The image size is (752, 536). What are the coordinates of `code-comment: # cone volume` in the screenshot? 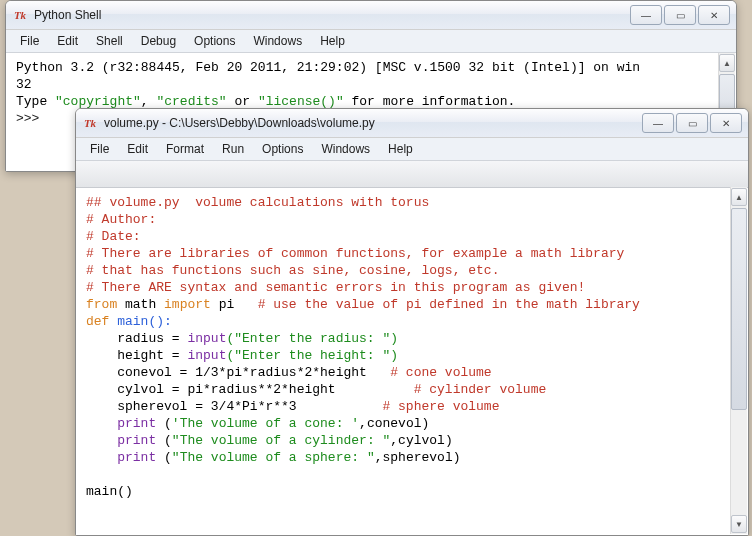 It's located at (440, 372).